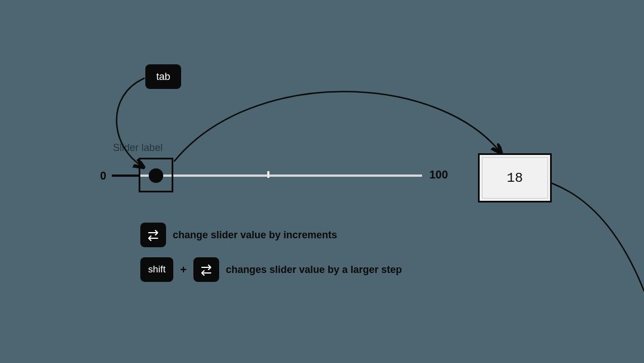 The image size is (644, 363). I want to click on shift-key-label: shift, so click(157, 270).